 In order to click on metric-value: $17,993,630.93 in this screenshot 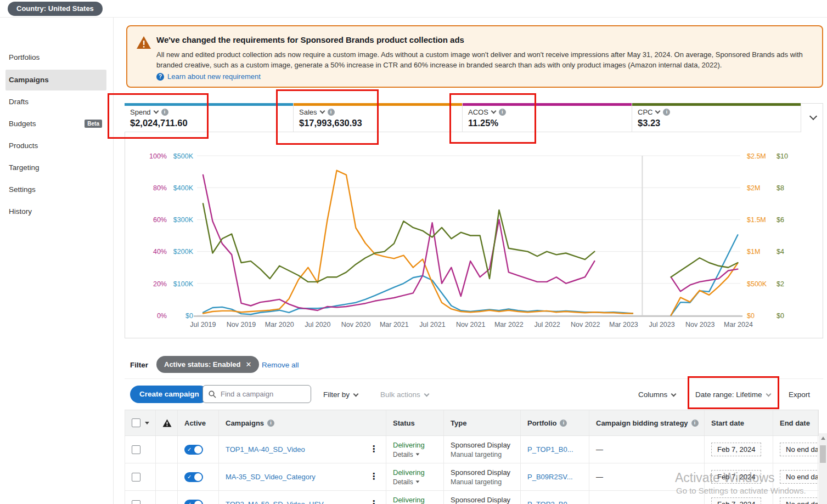, I will do `click(330, 123)`.